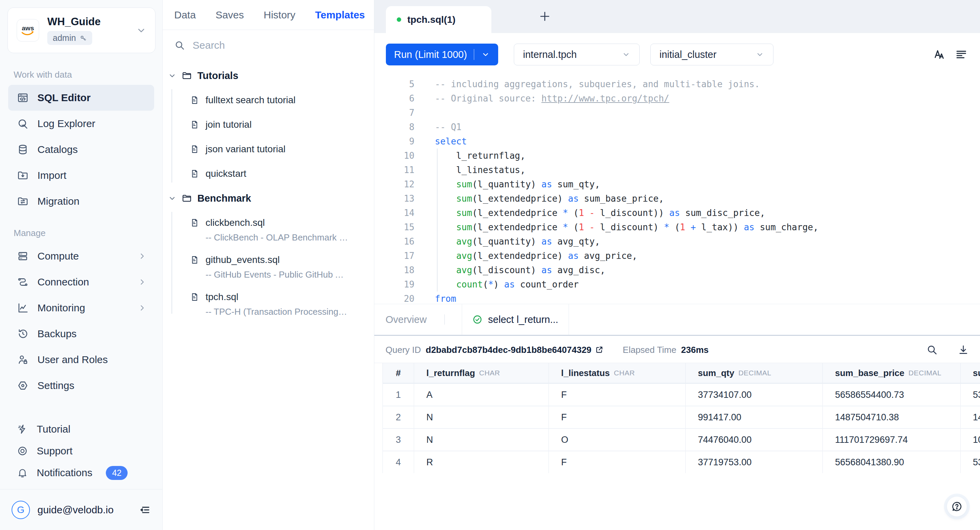 This screenshot has height=530, width=980. What do you see at coordinates (961, 54) in the screenshot?
I see `align-left-icon` at bounding box center [961, 54].